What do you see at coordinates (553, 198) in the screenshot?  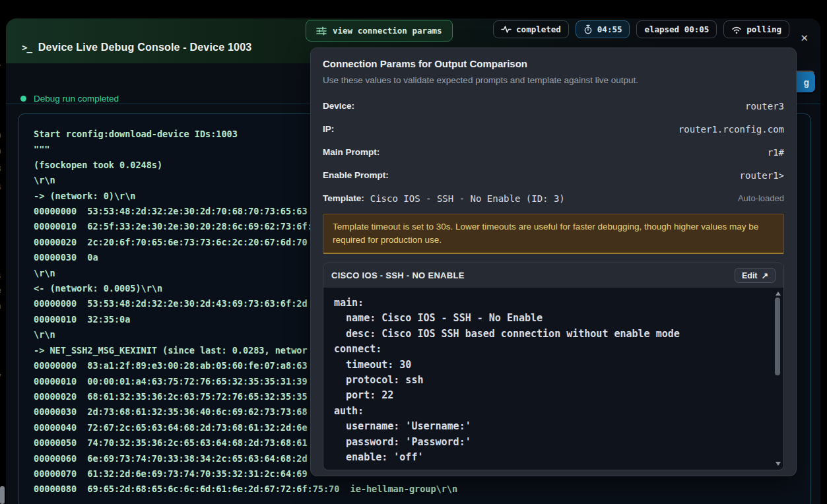 I see `field-row-template: Template: Cisco IOS - SSH - No Enable (I…` at bounding box center [553, 198].